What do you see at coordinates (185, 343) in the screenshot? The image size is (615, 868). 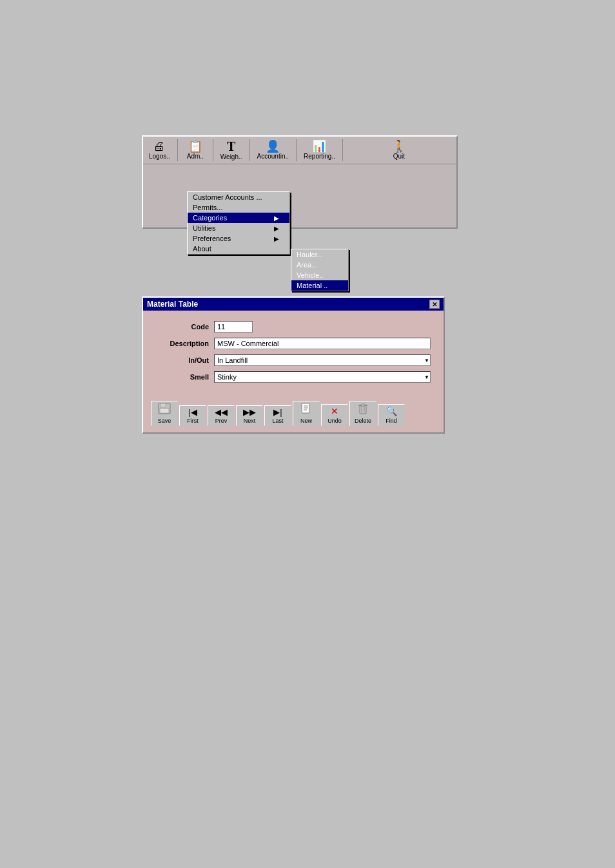 I see `description-label: Description` at bounding box center [185, 343].